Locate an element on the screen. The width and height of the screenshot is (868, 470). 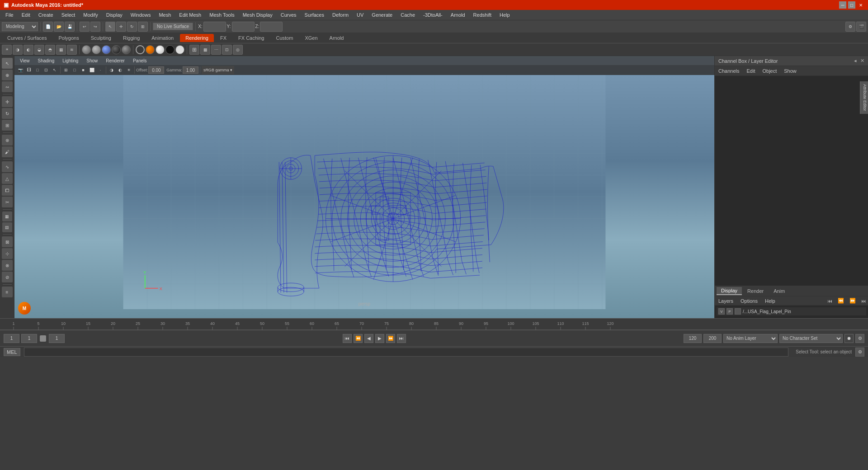
script-type-label: MEL is located at coordinates (12, 352).